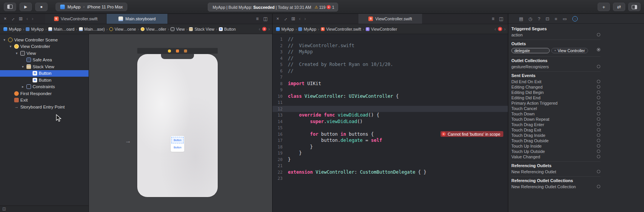 This screenshot has width=644, height=212. I want to click on inspector-row: Touch Up Outside, so click(556, 151).